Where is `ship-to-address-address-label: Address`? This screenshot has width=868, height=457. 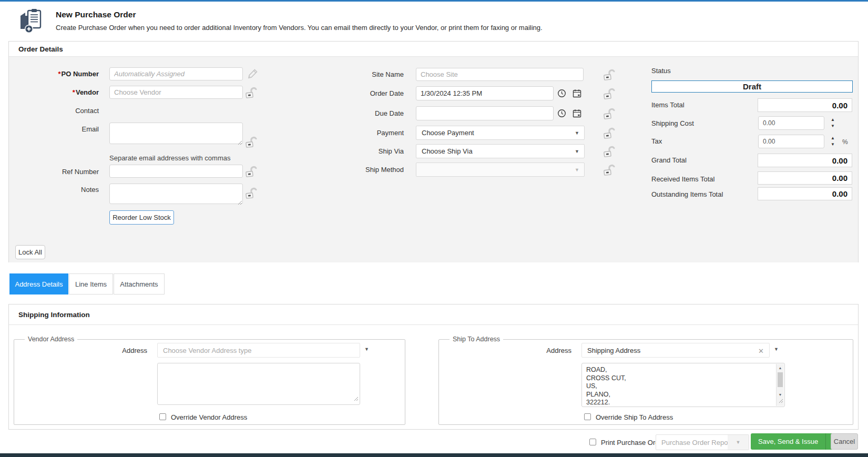
ship-to-address-address-label: Address is located at coordinates (535, 351).